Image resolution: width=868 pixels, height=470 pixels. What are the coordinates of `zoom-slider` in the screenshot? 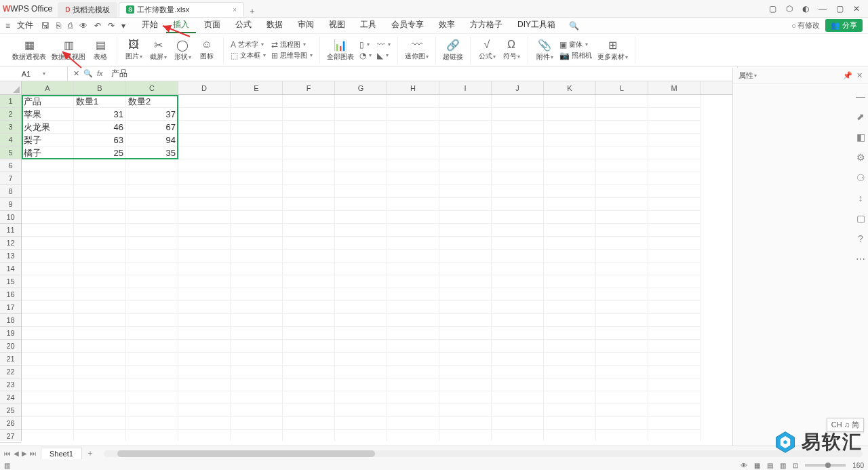 It's located at (825, 465).